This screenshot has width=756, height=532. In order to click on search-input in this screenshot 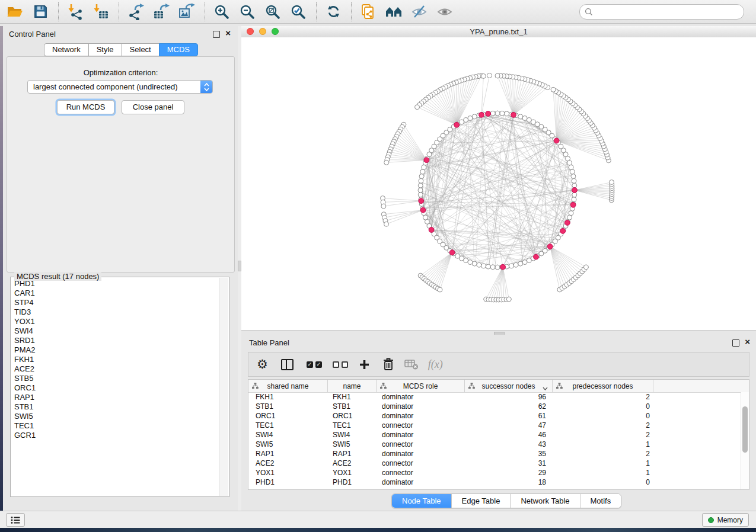, I will do `click(670, 12)`.